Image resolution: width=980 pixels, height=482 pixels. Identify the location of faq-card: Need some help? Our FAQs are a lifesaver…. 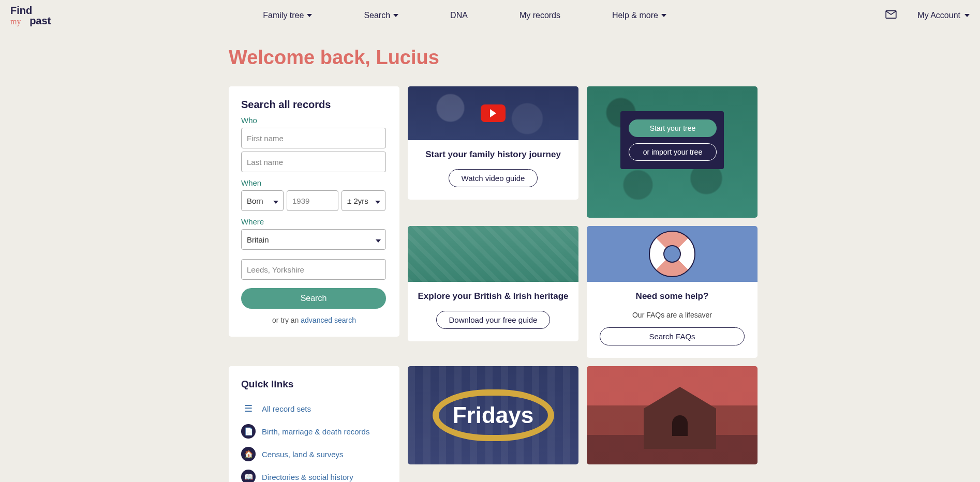
(672, 292).